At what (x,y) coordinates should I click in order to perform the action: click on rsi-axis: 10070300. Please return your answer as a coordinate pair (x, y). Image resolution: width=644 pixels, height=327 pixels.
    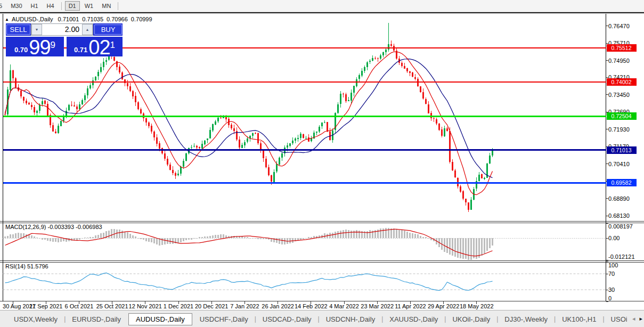
    Looking at the image, I should click on (613, 282).